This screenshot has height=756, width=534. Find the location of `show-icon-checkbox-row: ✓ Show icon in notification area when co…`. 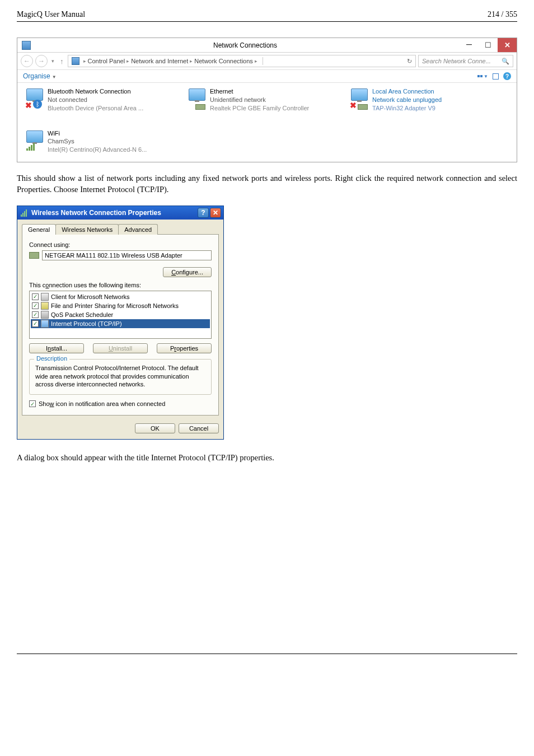

show-icon-checkbox-row: ✓ Show icon in notification area when co… is located at coordinates (120, 404).